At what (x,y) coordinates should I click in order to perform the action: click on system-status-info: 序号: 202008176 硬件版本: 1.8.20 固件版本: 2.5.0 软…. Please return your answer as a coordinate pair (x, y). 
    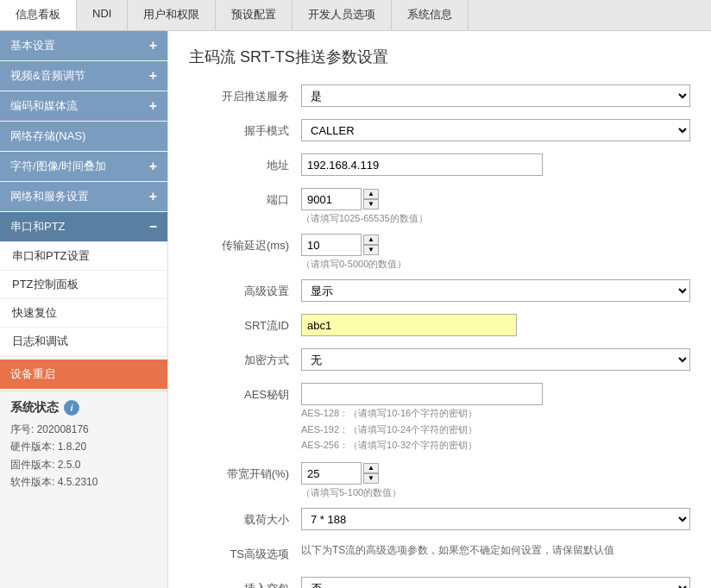
    Looking at the image, I should click on (84, 456).